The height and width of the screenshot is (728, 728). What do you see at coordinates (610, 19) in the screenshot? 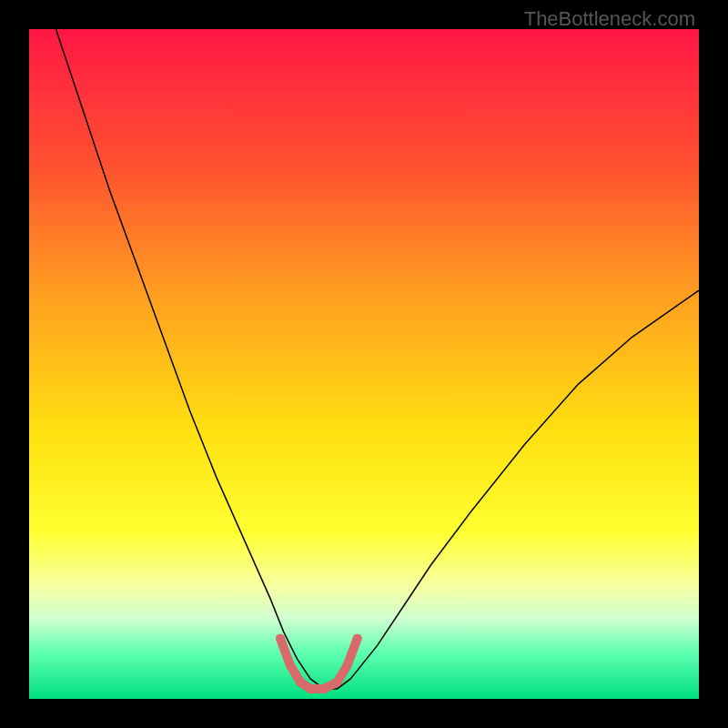
I see `watermark-label: TheBottleneck.com` at bounding box center [610, 19].